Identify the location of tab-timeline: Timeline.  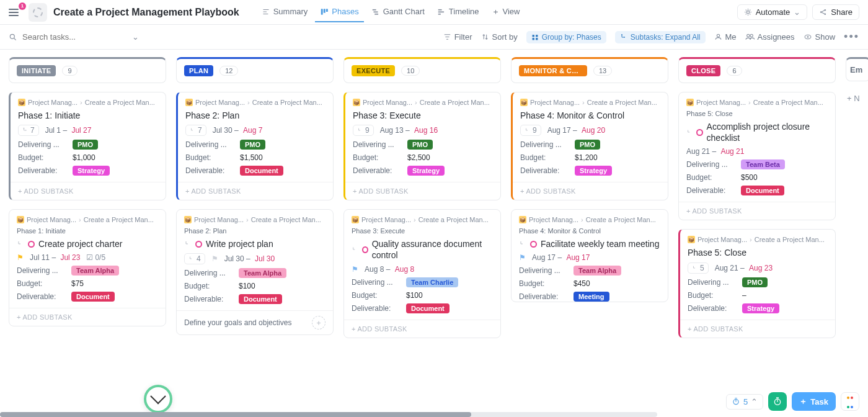
(458, 12).